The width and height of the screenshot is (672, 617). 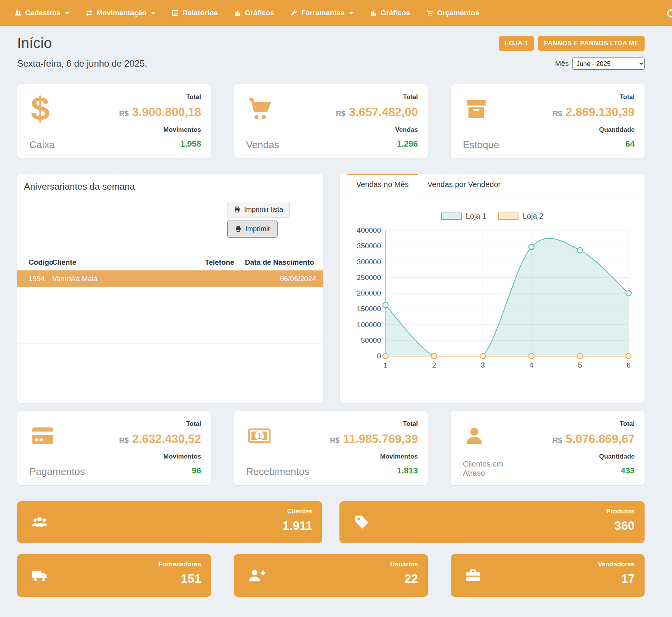 I want to click on truck-icon, so click(x=40, y=575).